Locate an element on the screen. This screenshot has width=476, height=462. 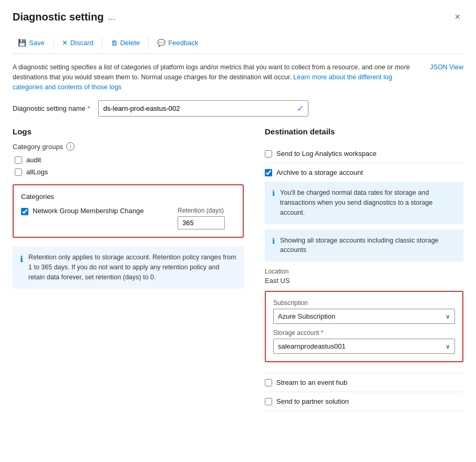
ngmc-label: Network Group Membership Change is located at coordinates (88, 211).